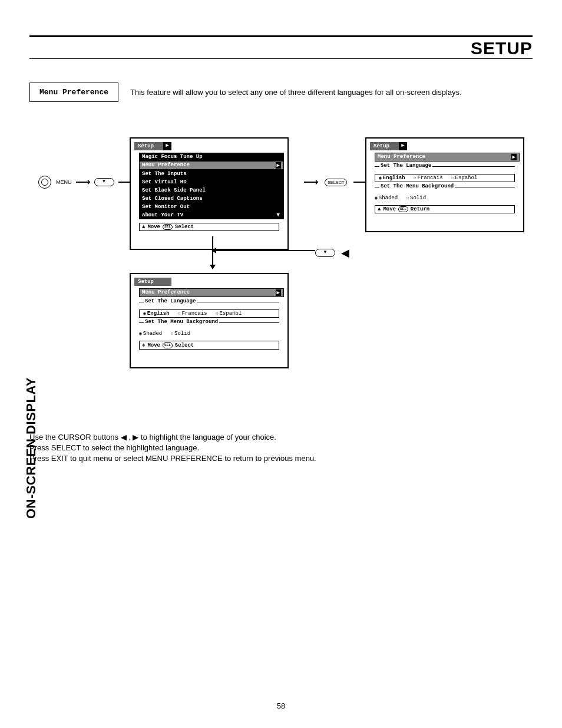  What do you see at coordinates (211, 157) in the screenshot?
I see `menu-item: Magic Focus Tune Up` at bounding box center [211, 157].